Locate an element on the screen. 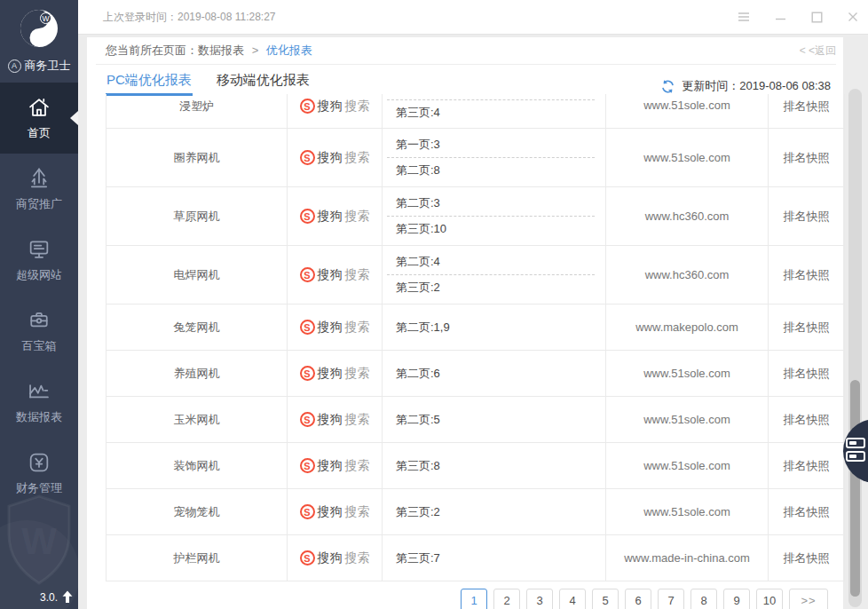  website-icon is located at coordinates (39, 249).